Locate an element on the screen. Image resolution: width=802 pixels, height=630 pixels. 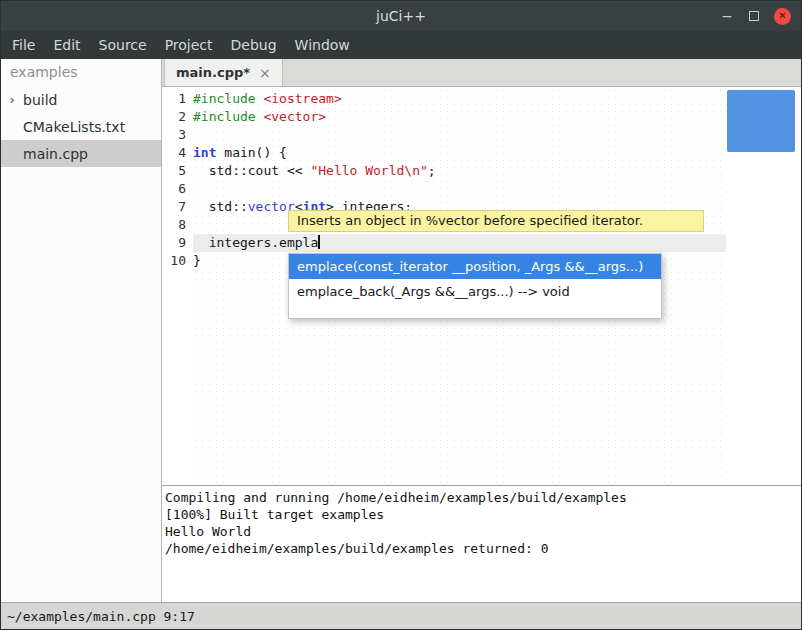
output-line: Hello World is located at coordinates (482, 532).